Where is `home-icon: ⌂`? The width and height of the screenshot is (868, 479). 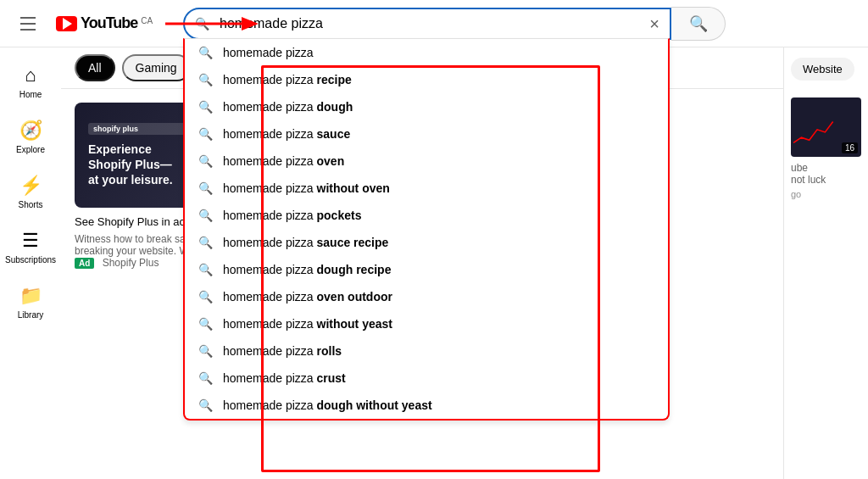
home-icon: ⌂ is located at coordinates (31, 75).